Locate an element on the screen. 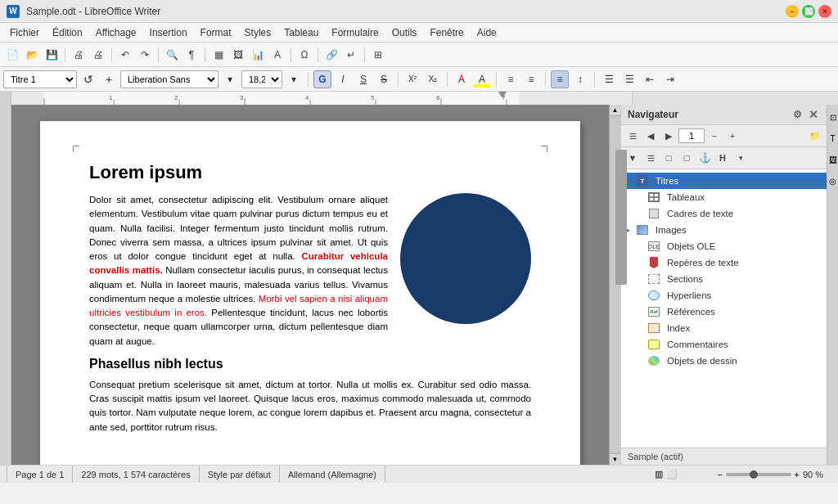  nav-item-cadres: Cadres de texte is located at coordinates (723, 214).